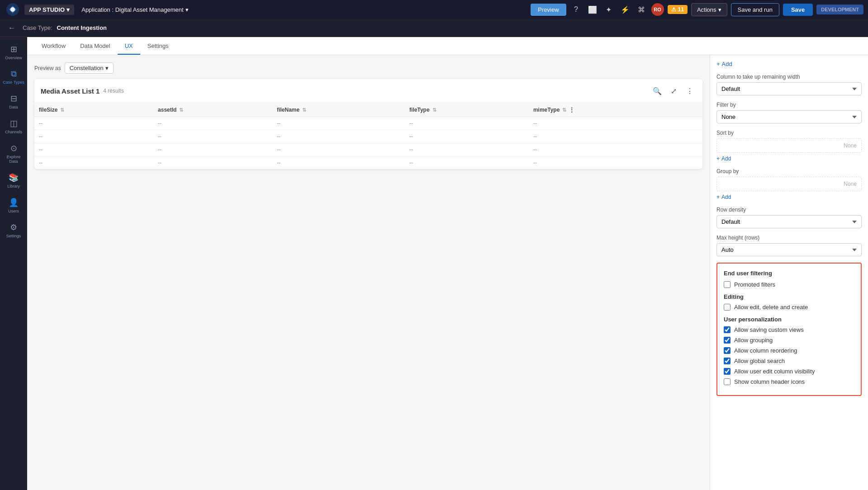  Describe the element at coordinates (789, 117) in the screenshot. I see `filter-by-select: None` at that location.